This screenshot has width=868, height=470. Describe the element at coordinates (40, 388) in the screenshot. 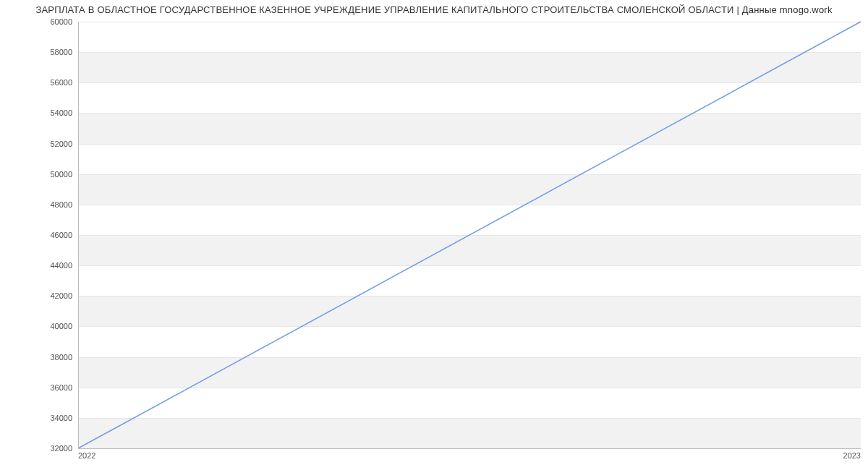

I see `y-tick-label: 36000` at that location.